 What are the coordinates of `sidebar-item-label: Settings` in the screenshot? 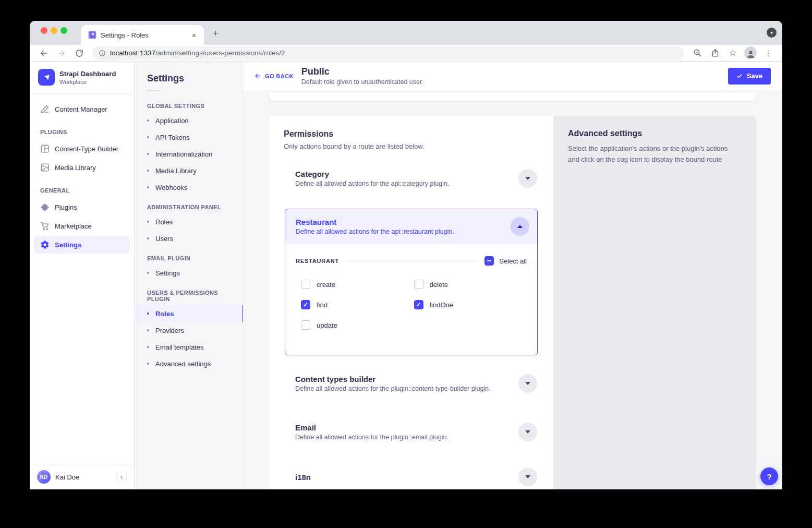 It's located at (68, 245).